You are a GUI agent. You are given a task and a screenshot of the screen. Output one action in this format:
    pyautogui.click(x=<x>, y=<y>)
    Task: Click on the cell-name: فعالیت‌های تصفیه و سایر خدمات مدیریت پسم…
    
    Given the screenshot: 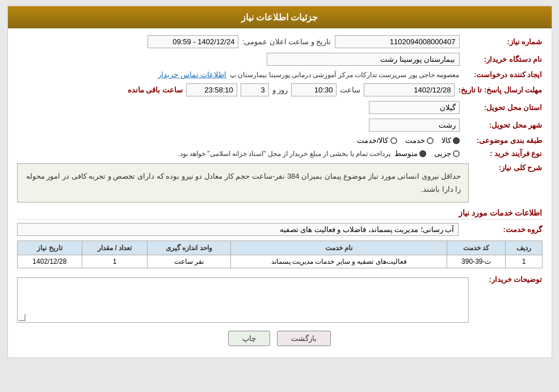 What is the action you would take?
    pyautogui.click(x=338, y=261)
    